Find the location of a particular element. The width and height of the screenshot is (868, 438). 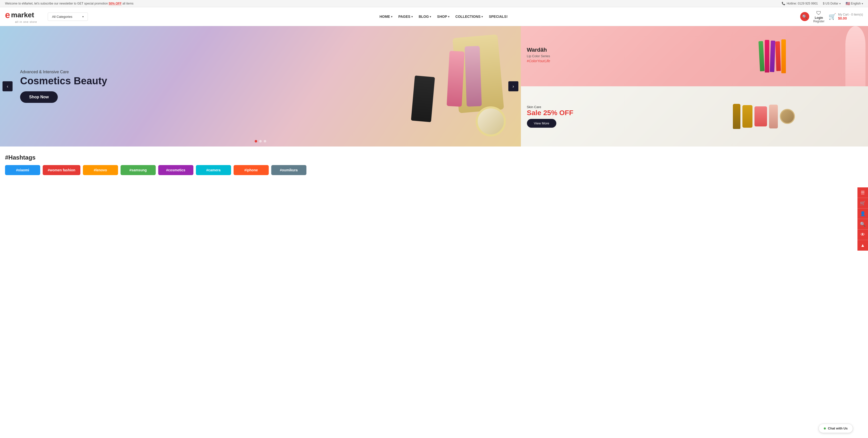

hashtag-xiaomi: #xiaomi is located at coordinates (23, 170).